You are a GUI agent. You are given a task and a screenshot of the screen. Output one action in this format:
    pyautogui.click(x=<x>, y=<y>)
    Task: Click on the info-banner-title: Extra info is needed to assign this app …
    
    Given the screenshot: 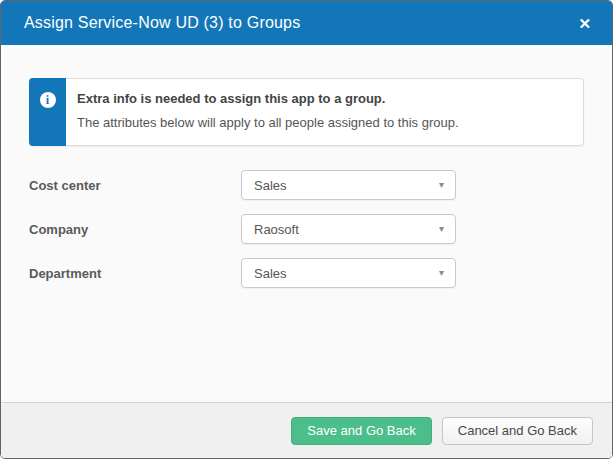 What is the action you would take?
    pyautogui.click(x=324, y=98)
    